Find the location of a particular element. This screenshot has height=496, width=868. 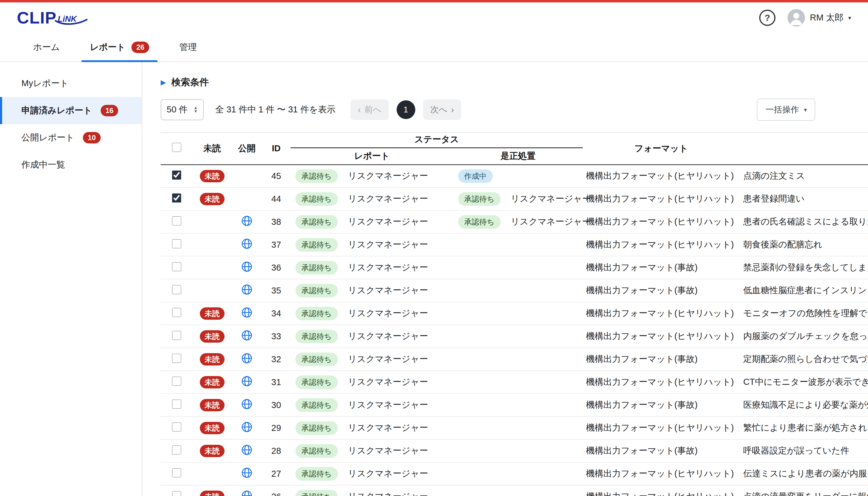

row-title: 伝達ミスにより患者の薬が内服されず is located at coordinates (804, 474).